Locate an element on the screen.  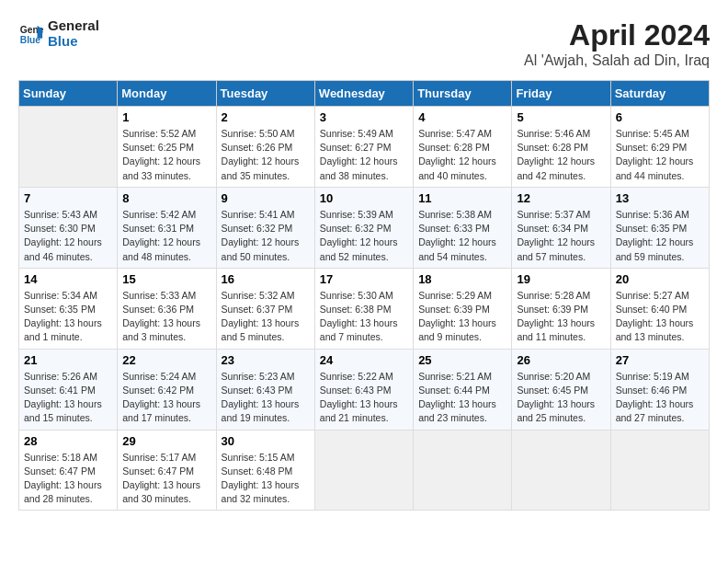
logo-icon: General Blue is located at coordinates (31, 34).